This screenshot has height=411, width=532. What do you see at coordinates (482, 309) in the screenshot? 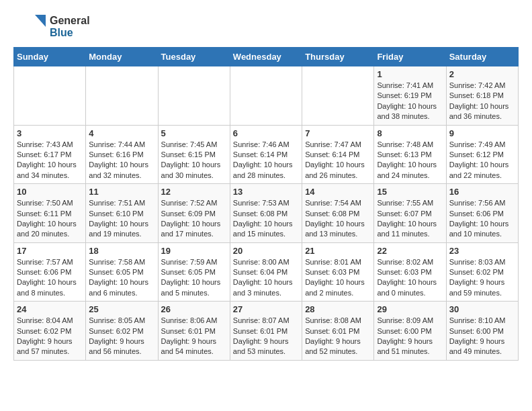
I see `day-number: 30` at bounding box center [482, 309].